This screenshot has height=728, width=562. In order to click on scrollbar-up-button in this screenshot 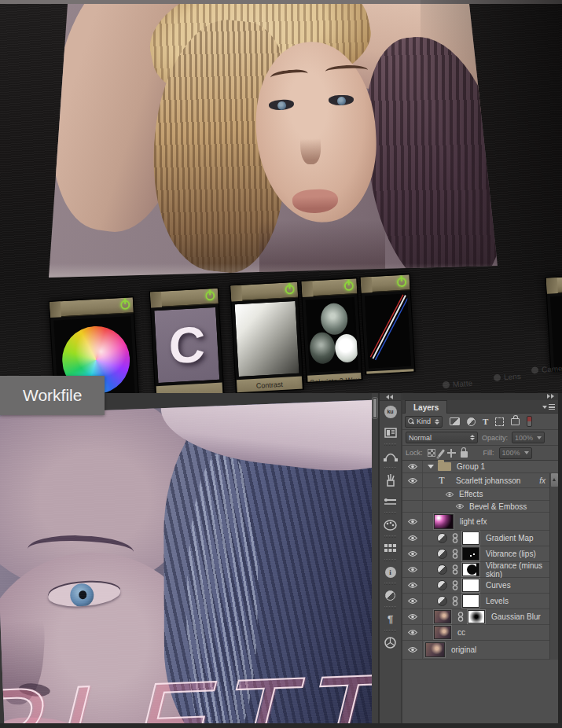, I will do `click(555, 480)`.